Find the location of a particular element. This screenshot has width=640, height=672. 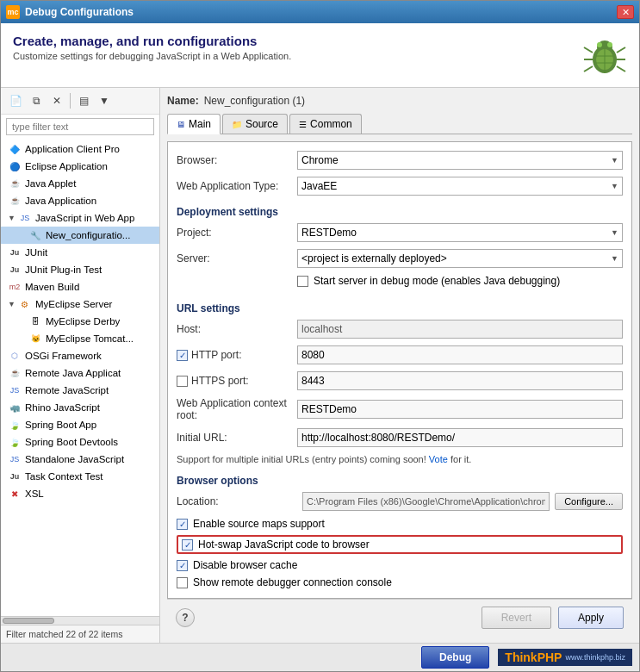

apply-button: Apply is located at coordinates (591, 618).